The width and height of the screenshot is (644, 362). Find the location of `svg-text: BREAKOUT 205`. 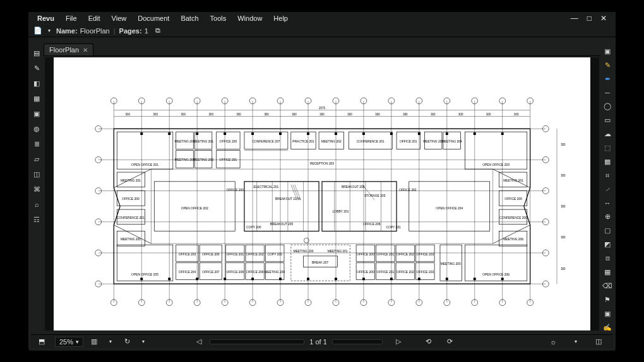

svg-text: BREAKOUT 205 is located at coordinates (282, 225).